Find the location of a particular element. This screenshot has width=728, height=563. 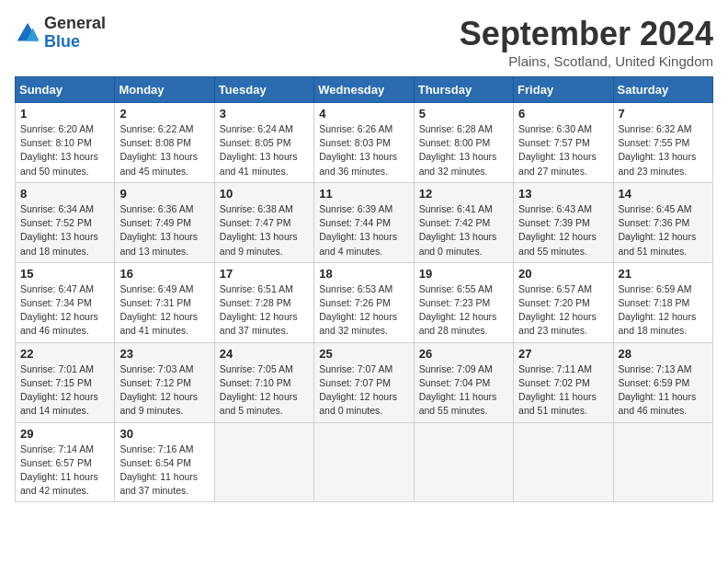

day-number: 27 is located at coordinates (563, 353).